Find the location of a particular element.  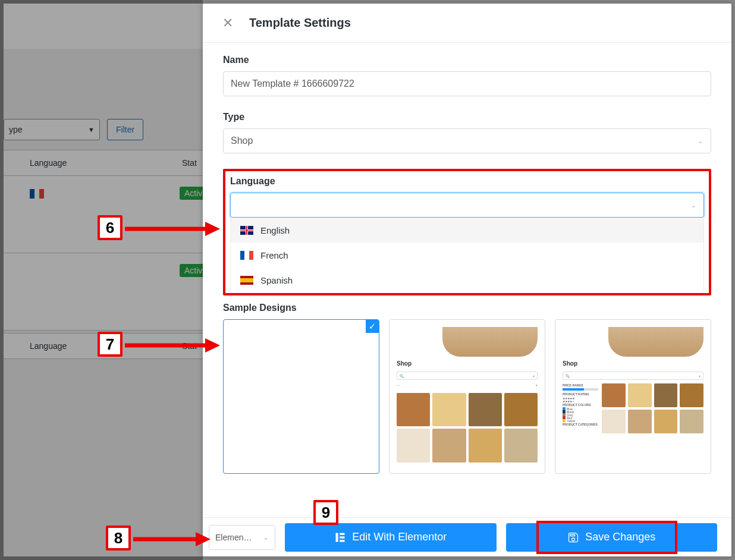

name-label: Name is located at coordinates (467, 60).